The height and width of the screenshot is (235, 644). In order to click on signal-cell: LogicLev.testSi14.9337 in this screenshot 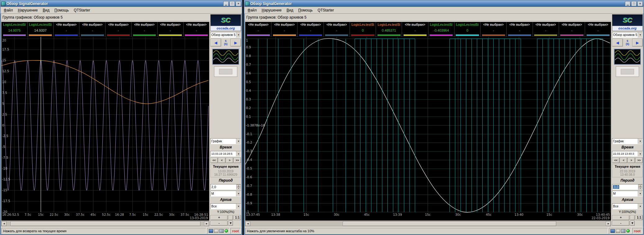, I will do `click(41, 29)`.